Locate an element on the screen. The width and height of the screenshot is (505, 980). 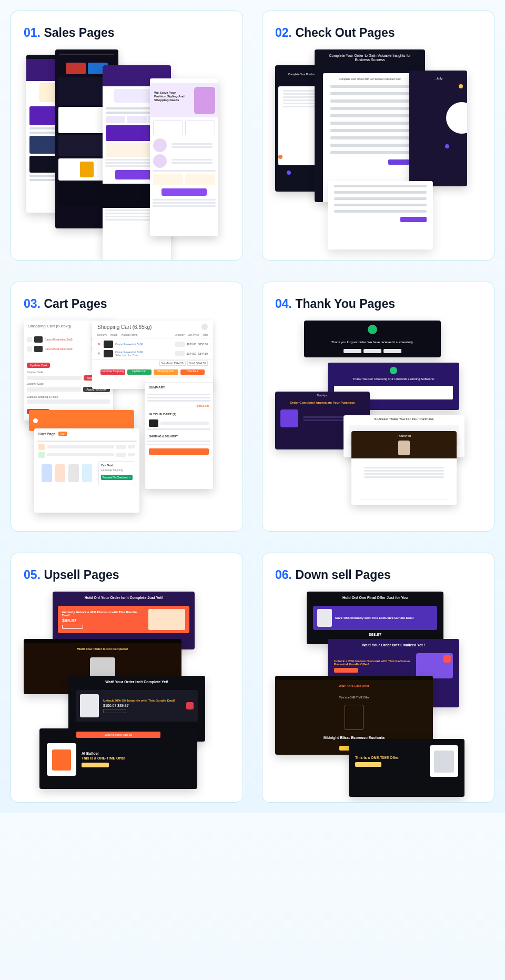
mock-page: …fully is located at coordinates (438, 128).